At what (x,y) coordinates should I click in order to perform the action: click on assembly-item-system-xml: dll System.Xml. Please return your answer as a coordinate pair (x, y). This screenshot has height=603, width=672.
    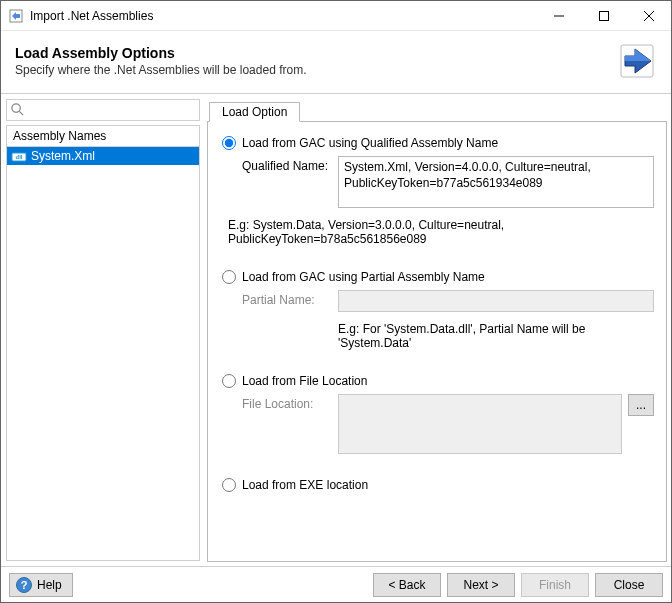
    Looking at the image, I should click on (103, 156).